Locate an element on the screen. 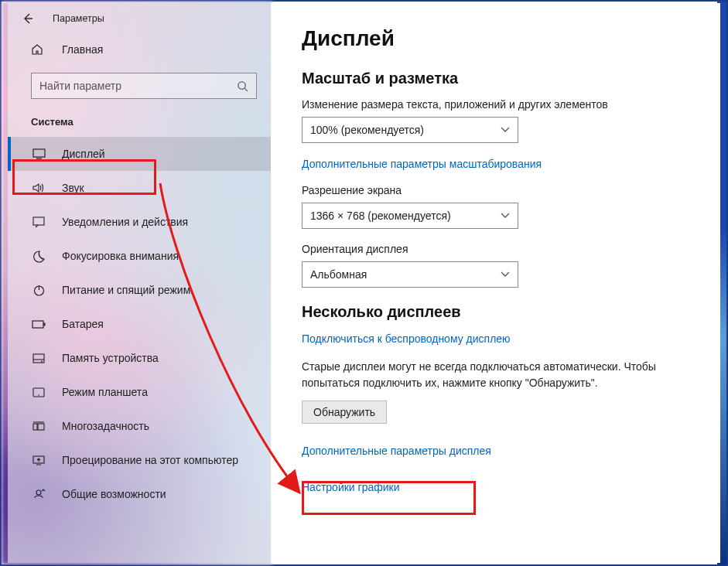 The height and width of the screenshot is (566, 728). sidebar-item-sound: Звук is located at coordinates (139, 188).